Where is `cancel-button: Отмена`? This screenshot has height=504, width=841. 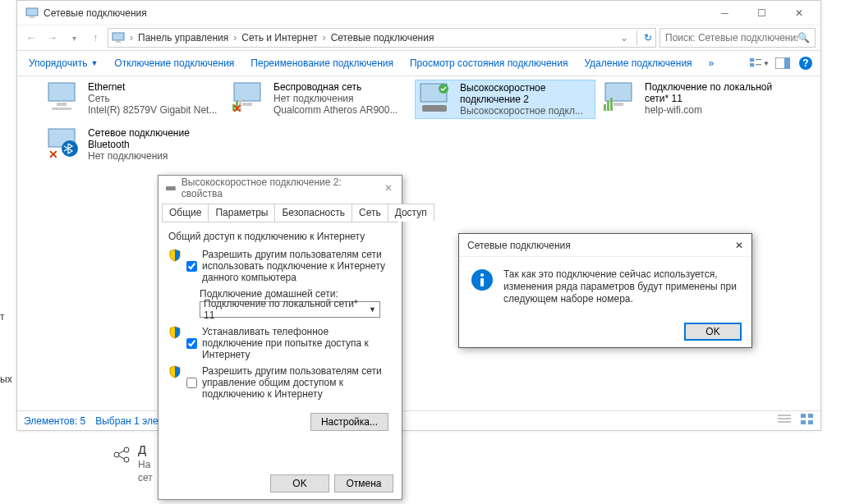
cancel-button: Отмена is located at coordinates (364, 483).